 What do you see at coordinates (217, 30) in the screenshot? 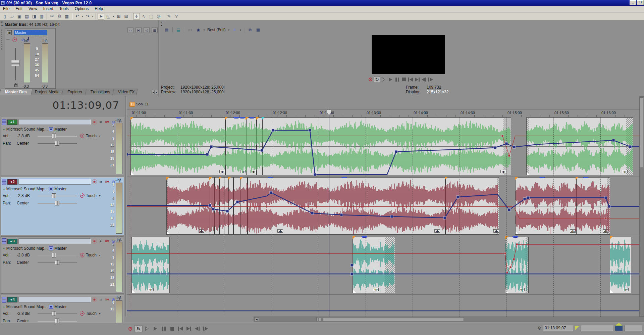
I see `preview-quality-select: Best (Full)` at bounding box center [217, 30].